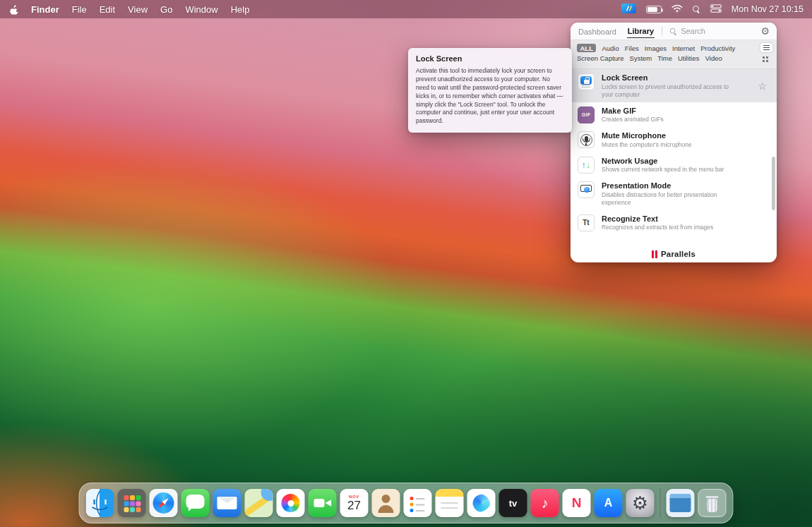 This screenshot has height=527, width=812. Describe the element at coordinates (586, 82) in the screenshot. I see `lock-icon` at that location.